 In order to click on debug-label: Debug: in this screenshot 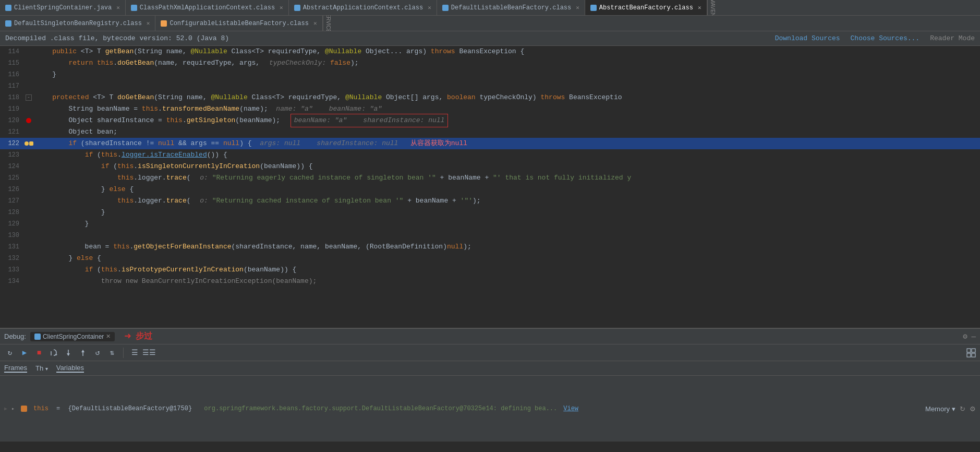, I will do `click(15, 336)`.